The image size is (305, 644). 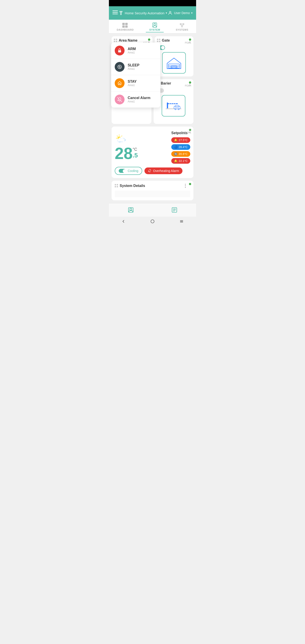 What do you see at coordinates (152, 222) in the screenshot?
I see `home-button` at bounding box center [152, 222].